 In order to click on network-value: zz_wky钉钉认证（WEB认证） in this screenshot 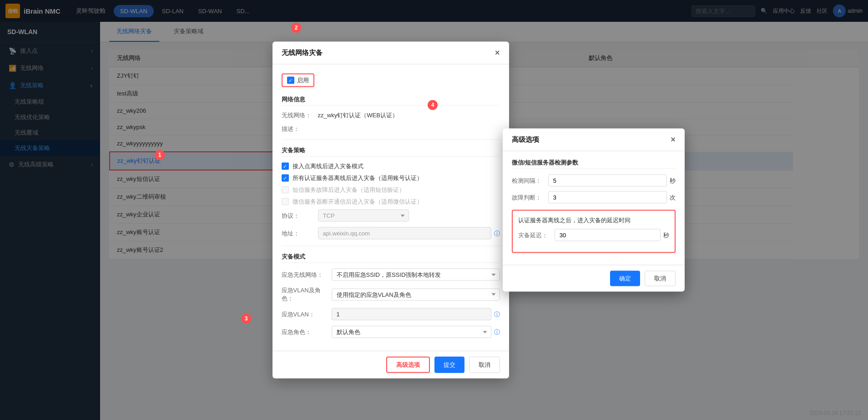, I will do `click(409, 115)`.